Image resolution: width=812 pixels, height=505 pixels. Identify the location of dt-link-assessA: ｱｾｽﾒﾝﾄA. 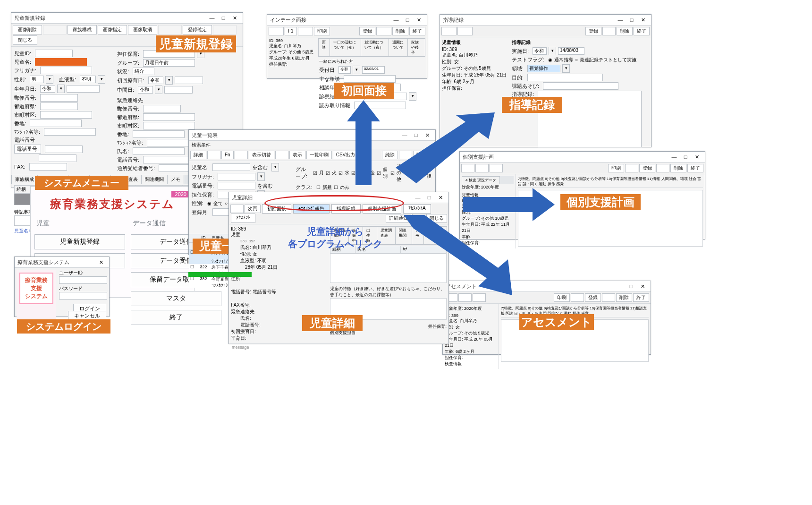
(417, 209).